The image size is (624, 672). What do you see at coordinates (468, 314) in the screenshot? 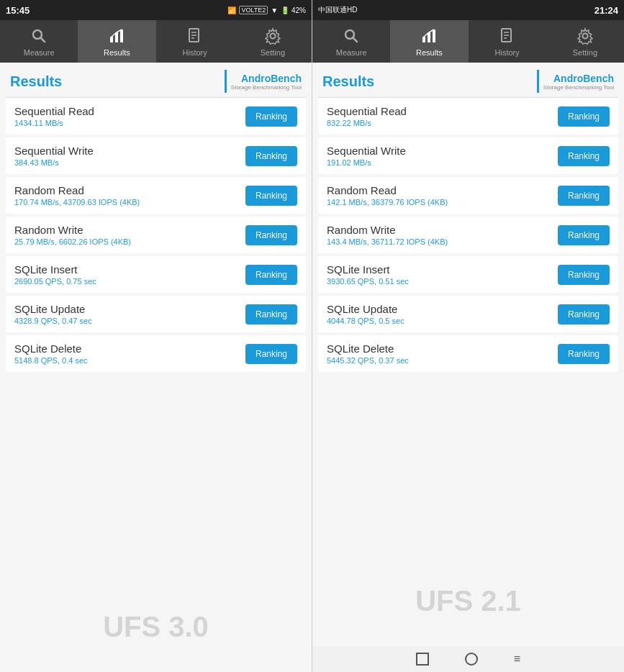
I see `bench-item: SQLite Update4044.78 QPS, 0.5 secRanking` at bounding box center [468, 314].